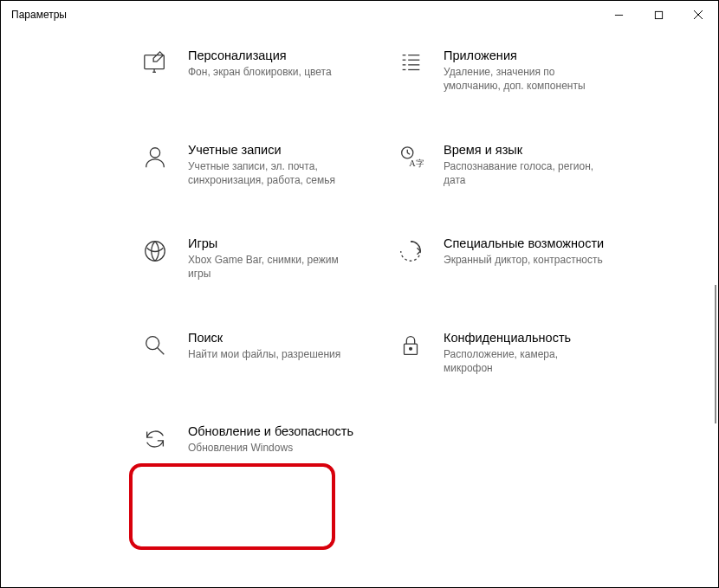  I want to click on annotation-highlight, so click(232, 507).